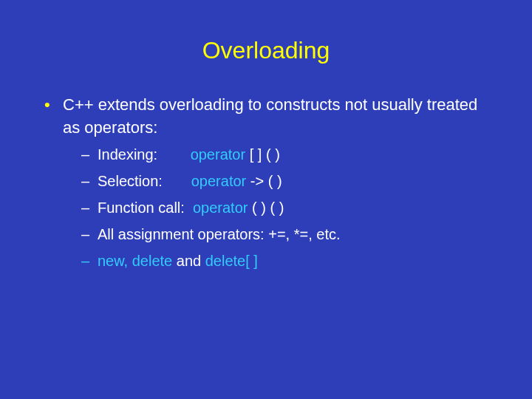 This screenshot has width=532, height=399. Describe the element at coordinates (266, 50) in the screenshot. I see `slide-title: Overloading` at that location.